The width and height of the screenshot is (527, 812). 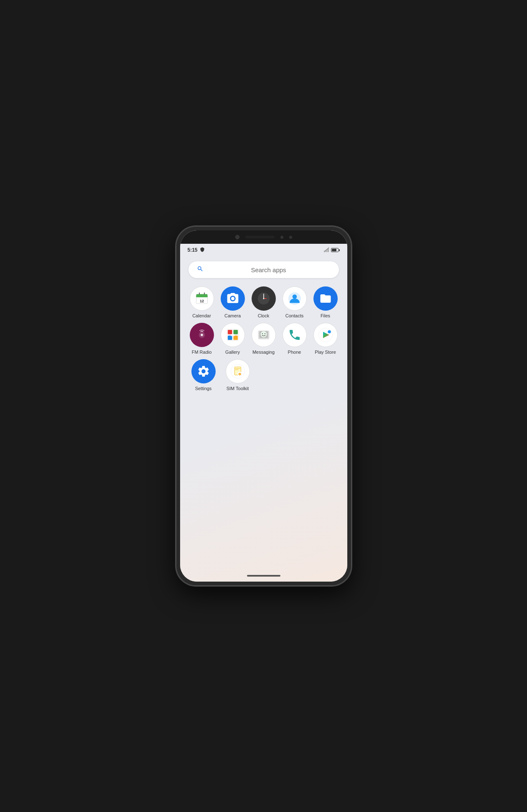 What do you see at coordinates (335, 250) in the screenshot?
I see `battery-icon` at bounding box center [335, 250].